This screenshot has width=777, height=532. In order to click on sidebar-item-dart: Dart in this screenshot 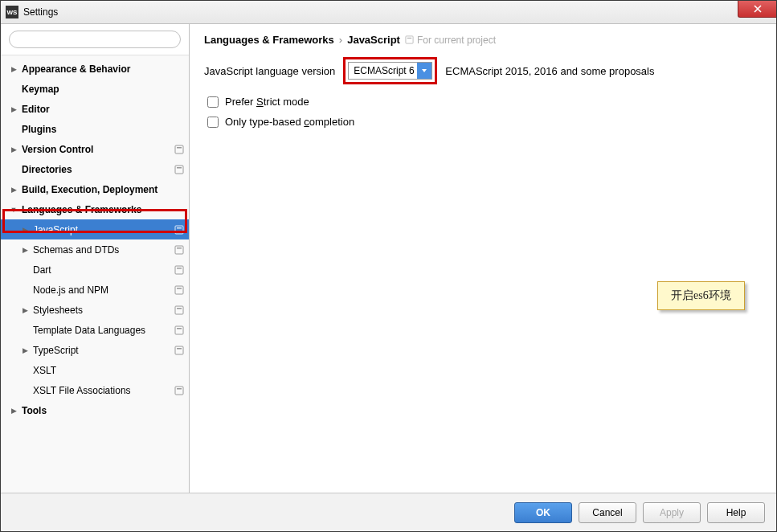, I will do `click(95, 270)`.